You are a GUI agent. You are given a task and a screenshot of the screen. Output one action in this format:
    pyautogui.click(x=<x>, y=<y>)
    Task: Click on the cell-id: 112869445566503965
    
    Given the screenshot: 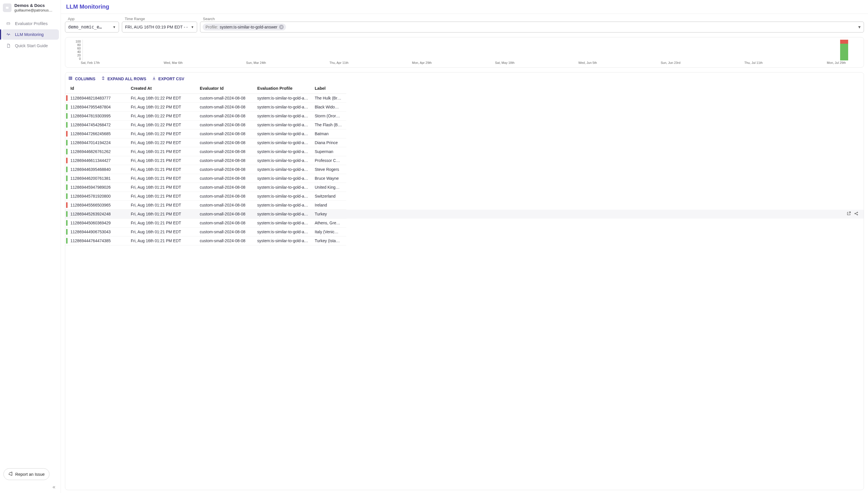 What is the action you would take?
    pyautogui.click(x=98, y=205)
    